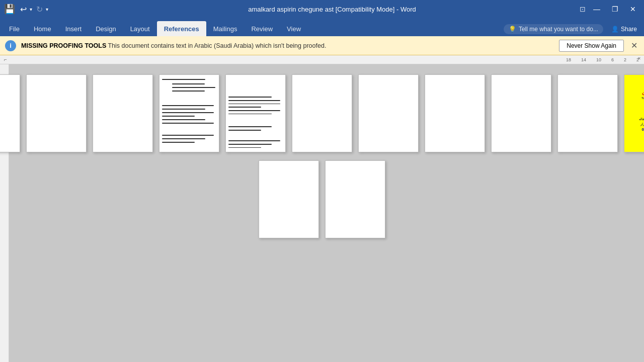  Describe the element at coordinates (583, 9) in the screenshot. I see `ribbon-display-icon: ⊡` at that location.